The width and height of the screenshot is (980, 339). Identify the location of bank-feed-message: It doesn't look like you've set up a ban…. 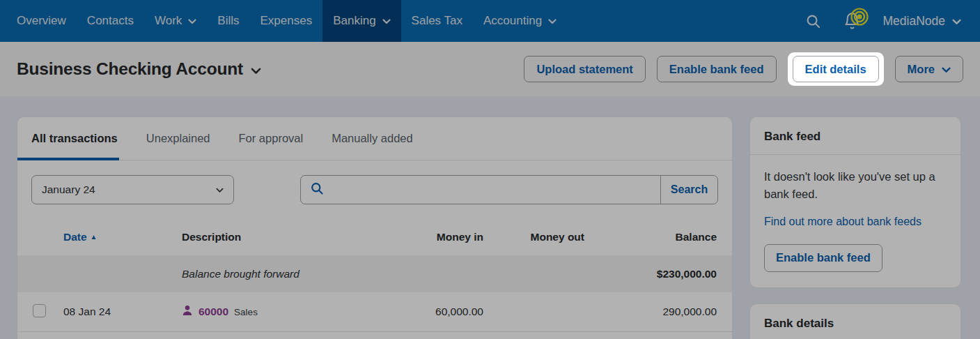
(855, 186).